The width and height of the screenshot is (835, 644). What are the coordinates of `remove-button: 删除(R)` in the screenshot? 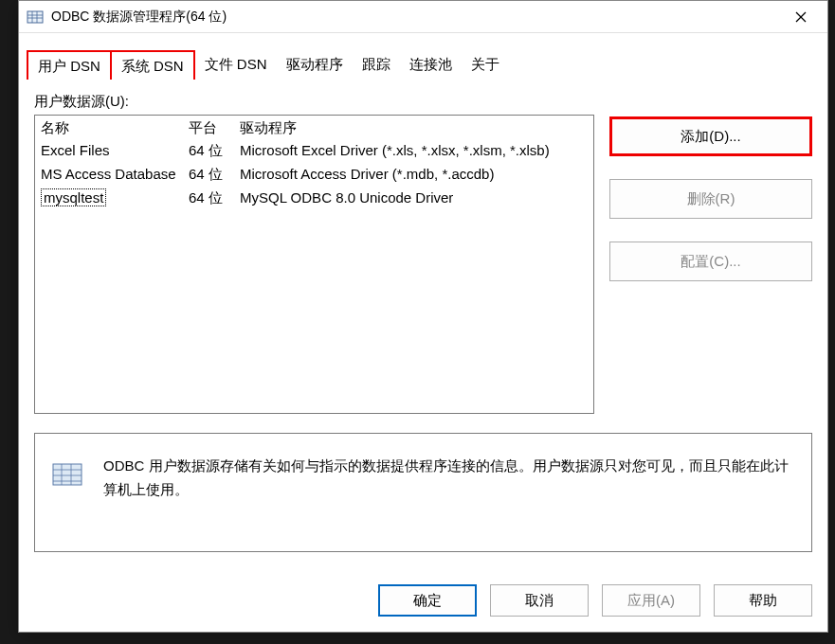 It's located at (711, 199).